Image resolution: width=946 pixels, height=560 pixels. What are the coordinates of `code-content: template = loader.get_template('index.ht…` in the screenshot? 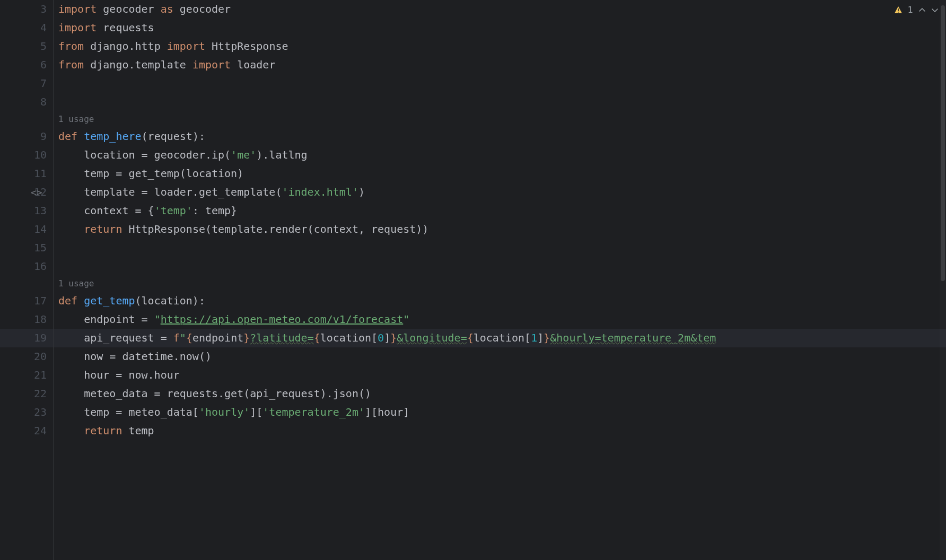 It's located at (209, 192).